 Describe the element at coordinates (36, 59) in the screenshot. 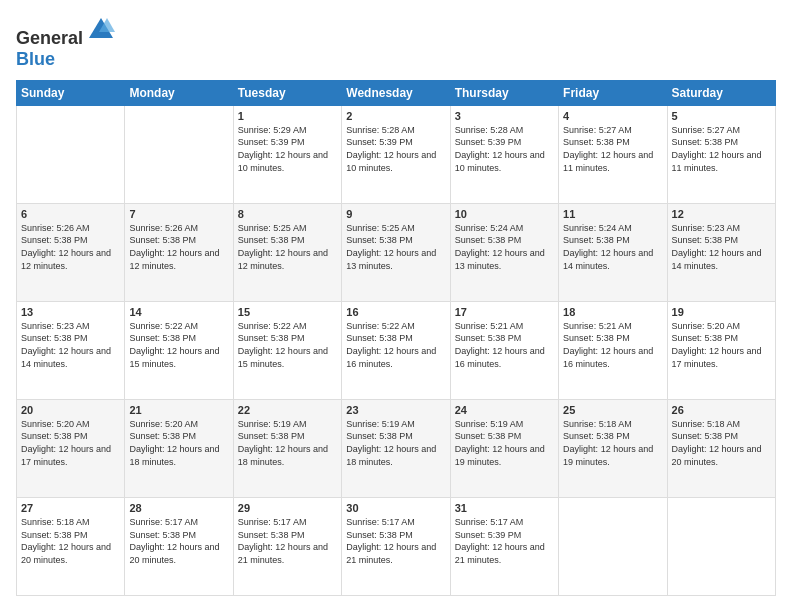

I see `logo-blue: Blue` at that location.